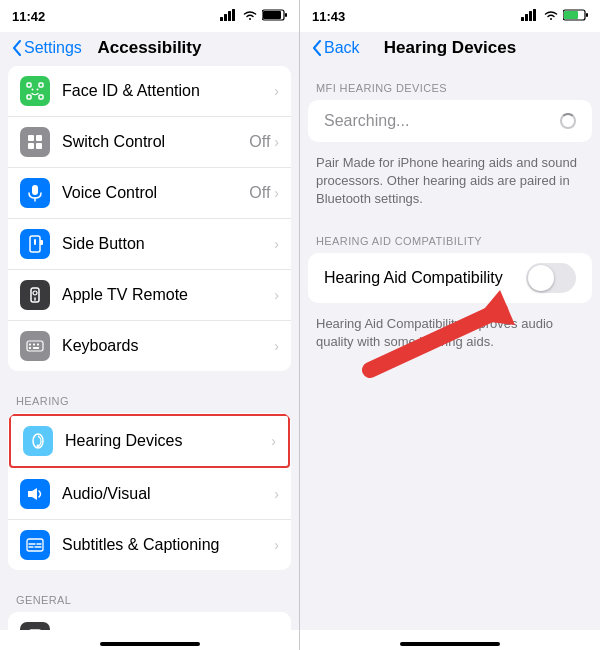 This screenshot has width=600, height=650. What do you see at coordinates (168, 91) in the screenshot?
I see `face-id-label: Face ID & Attention` at bounding box center [168, 91].